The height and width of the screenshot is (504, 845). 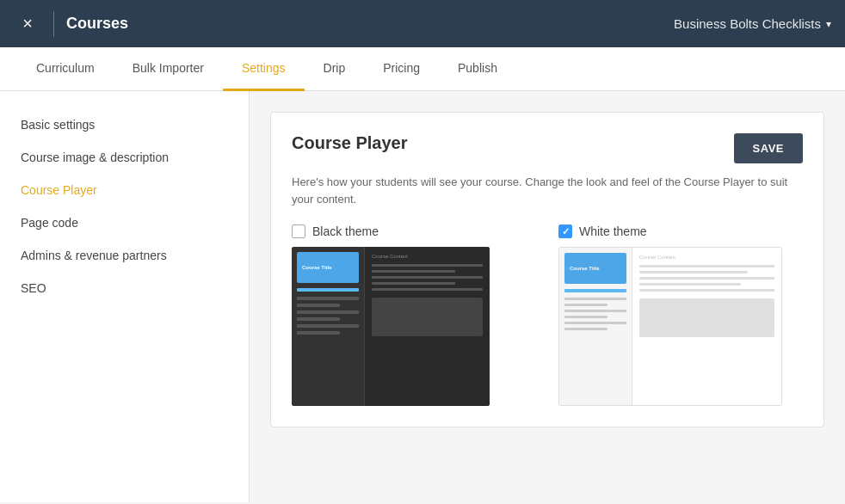 I want to click on app-title: Courses, so click(x=370, y=24).